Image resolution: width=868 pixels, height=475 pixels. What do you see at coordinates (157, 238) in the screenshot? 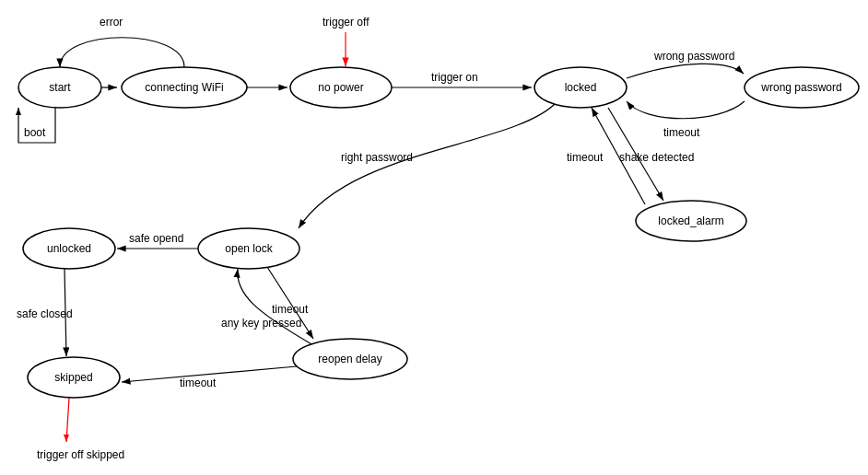
I see `label-safe-opend: safe opend` at bounding box center [157, 238].